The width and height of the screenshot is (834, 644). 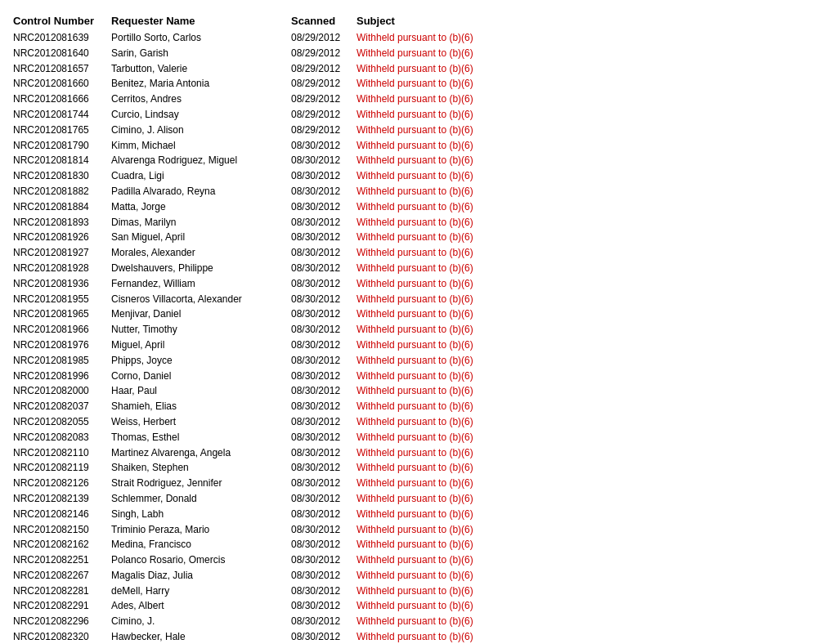 I want to click on cell-requester: Dwelshauvers, Philippe, so click(x=201, y=268).